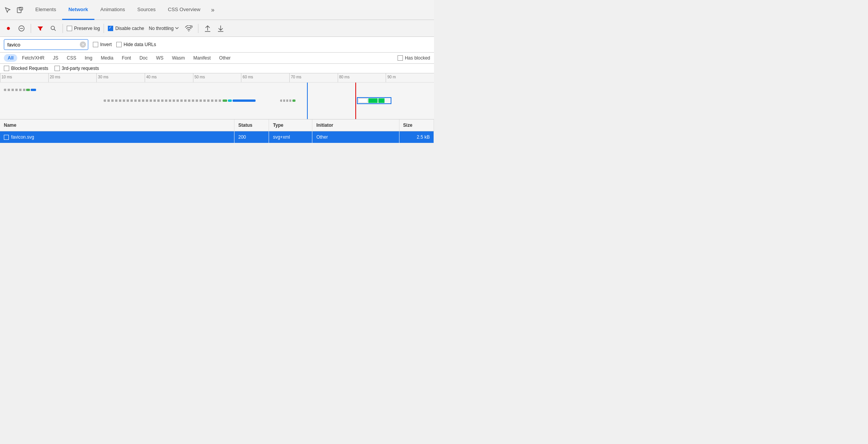 Image resolution: width=868 pixels, height=444 pixels. What do you see at coordinates (46, 10) in the screenshot?
I see `tab-elements: Elements` at bounding box center [46, 10].